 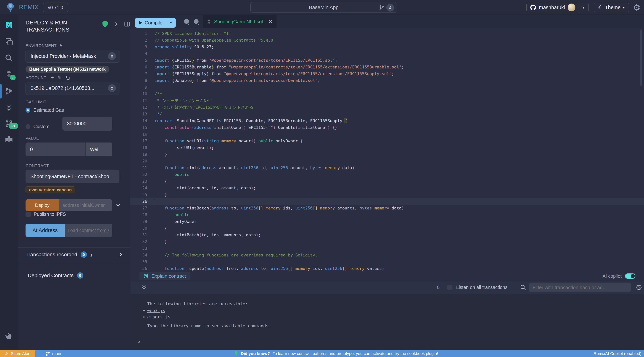 What do you see at coordinates (88, 230) in the screenshot?
I see `at-address-input` at bounding box center [88, 230].